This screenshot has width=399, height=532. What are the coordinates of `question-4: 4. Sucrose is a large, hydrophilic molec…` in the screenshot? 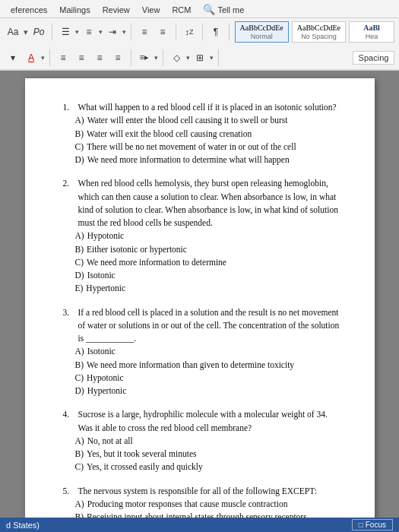 It's located at (204, 441).